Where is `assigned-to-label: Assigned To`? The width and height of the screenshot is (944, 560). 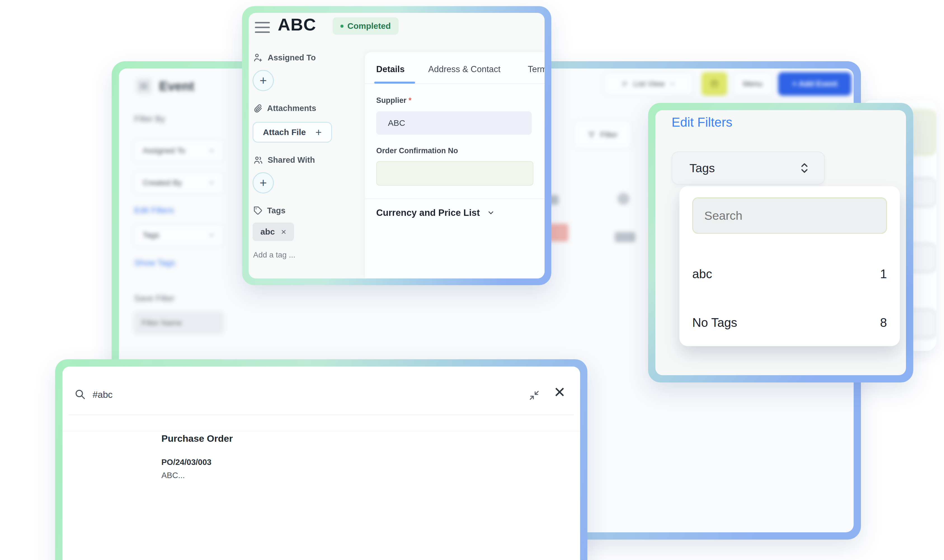 assigned-to-label: Assigned To is located at coordinates (285, 57).